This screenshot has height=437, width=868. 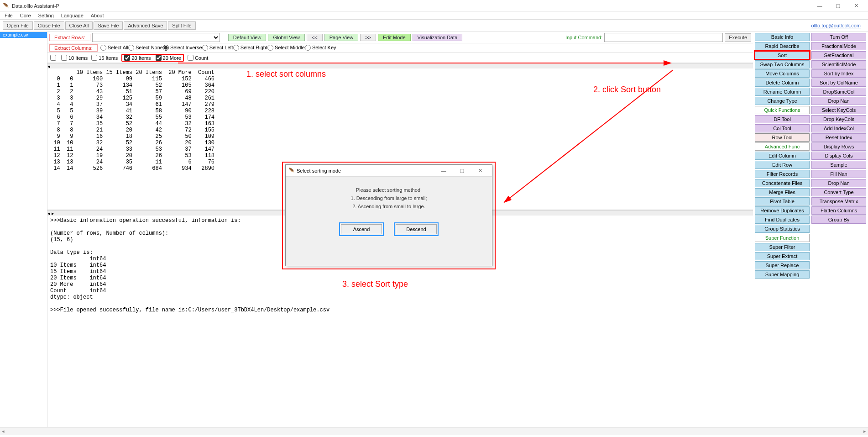 I want to click on descend-button: Descend, so click(x=416, y=229).